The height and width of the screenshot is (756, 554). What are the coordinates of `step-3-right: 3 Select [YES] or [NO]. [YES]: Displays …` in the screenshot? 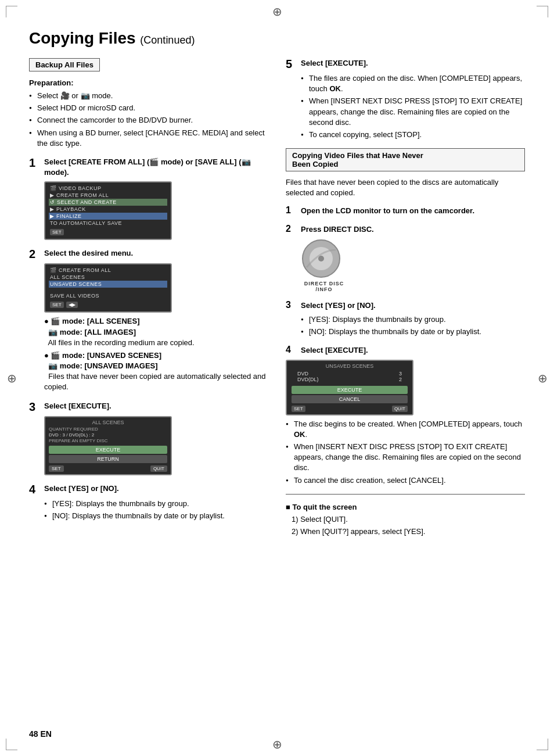 It's located at (405, 319).